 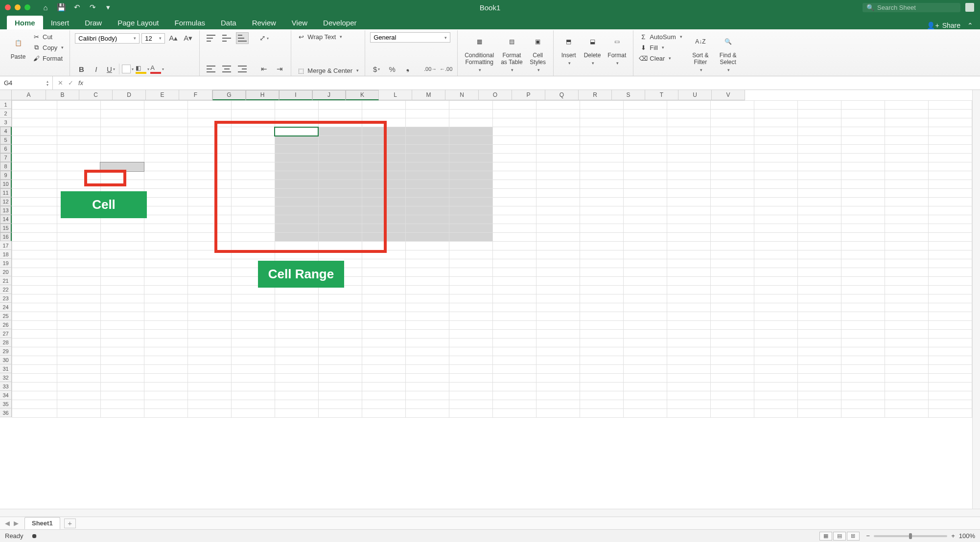 I want to click on cell-C26, so click(x=122, y=325).